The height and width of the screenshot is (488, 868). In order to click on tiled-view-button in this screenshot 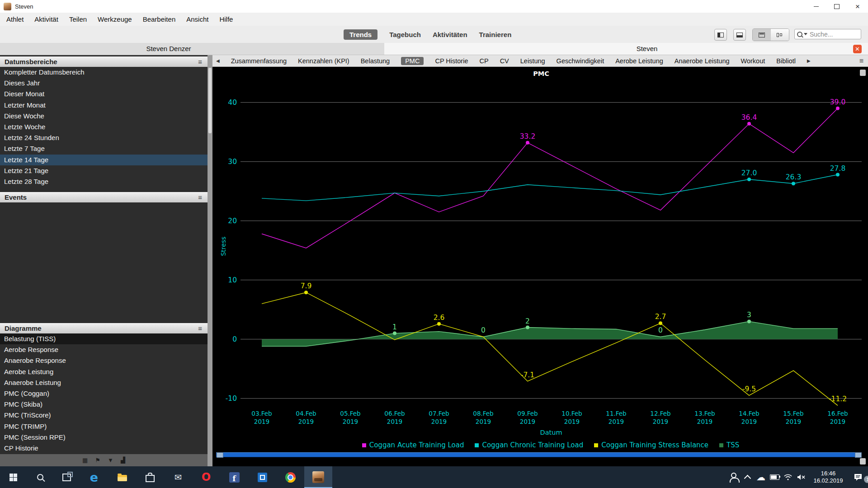, I will do `click(780, 35)`.